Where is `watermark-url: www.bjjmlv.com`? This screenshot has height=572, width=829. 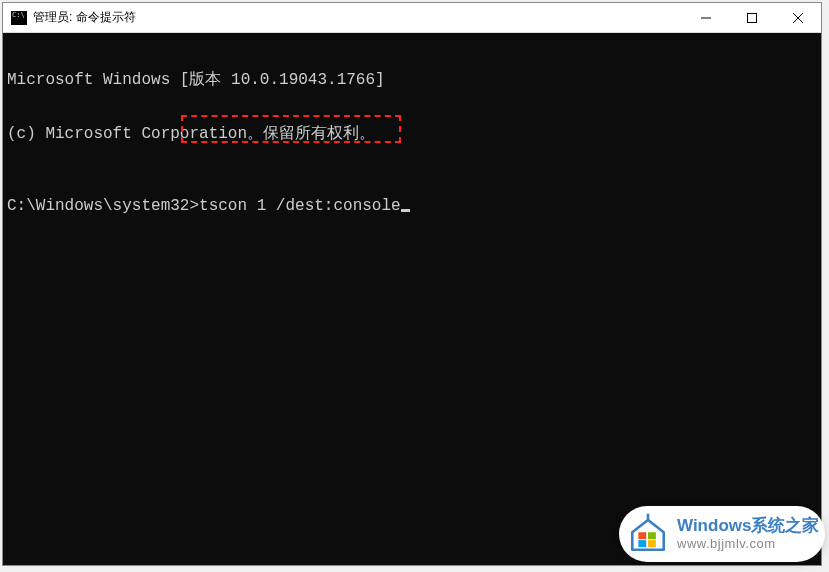 watermark-url: www.bjjmlv.com is located at coordinates (748, 544).